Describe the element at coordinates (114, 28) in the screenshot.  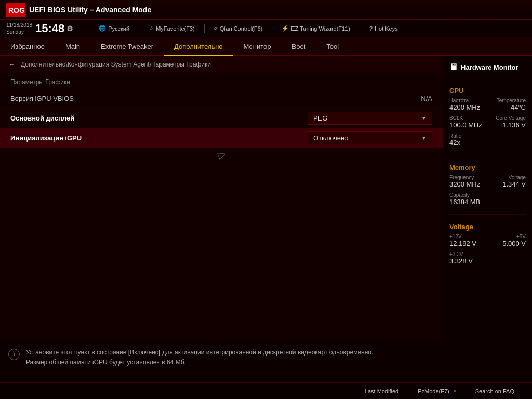
I see `language-tool: 🌐 Русский` at that location.